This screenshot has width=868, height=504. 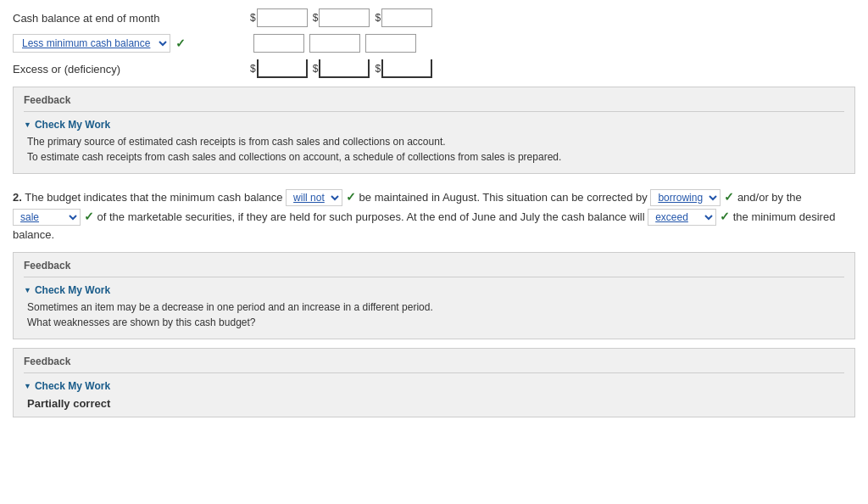 What do you see at coordinates (279, 18) in the screenshot?
I see `cash-input-1-wrap: $` at bounding box center [279, 18].